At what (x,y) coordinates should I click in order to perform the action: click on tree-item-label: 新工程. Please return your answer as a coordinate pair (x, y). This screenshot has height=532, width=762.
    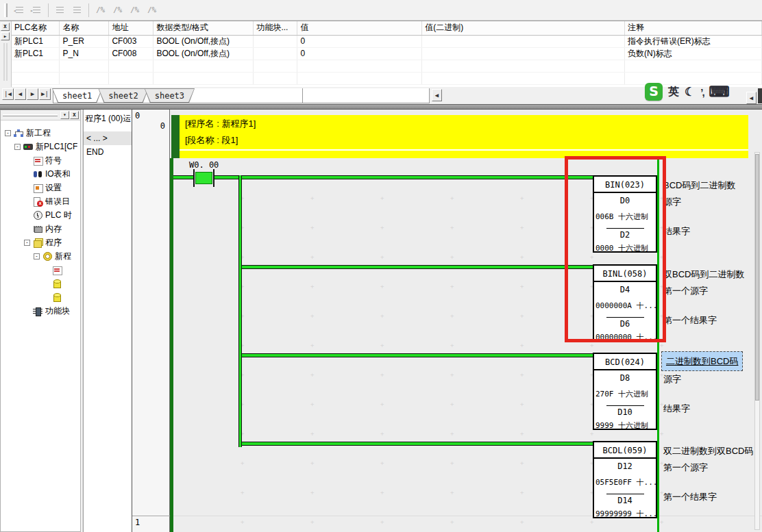
    Looking at the image, I should click on (38, 133).